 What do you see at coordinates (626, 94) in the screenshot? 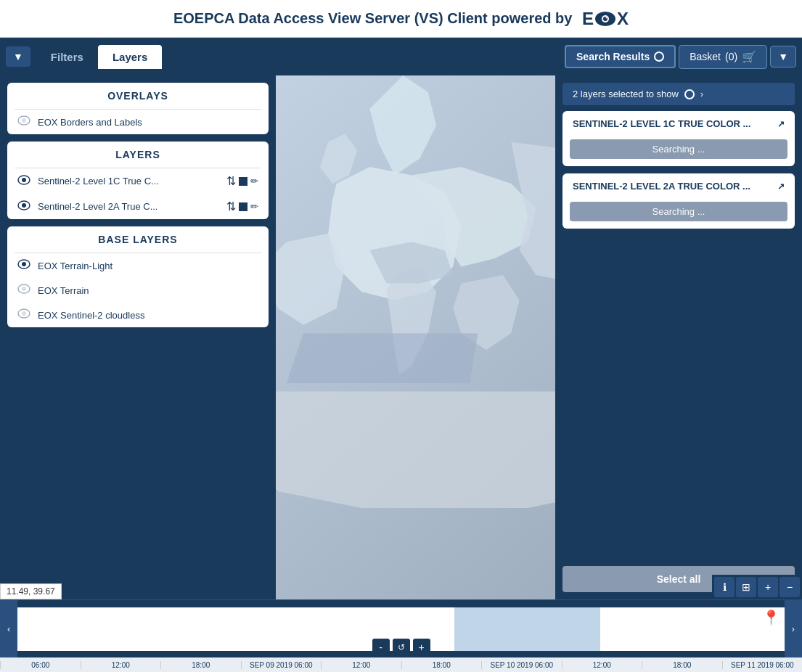
I see `layers-selected-text: 2 layers selected to show` at bounding box center [626, 94].